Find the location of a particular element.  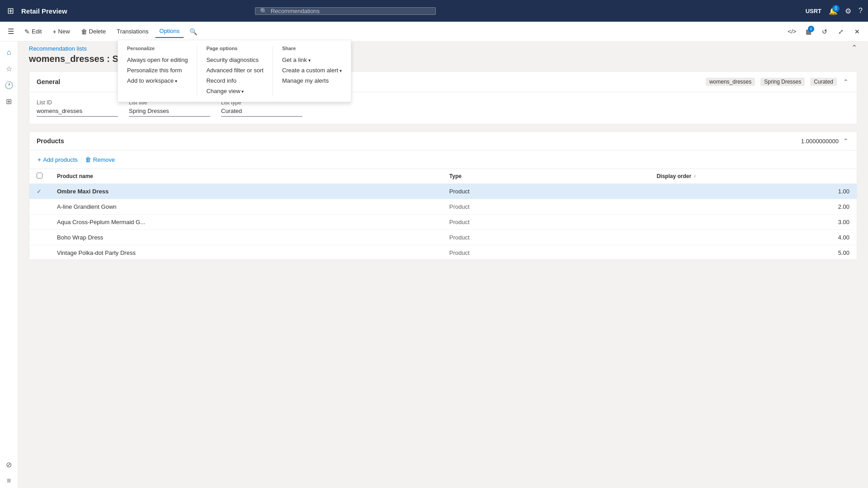

general-collapse-button: ⌃ is located at coordinates (846, 82).